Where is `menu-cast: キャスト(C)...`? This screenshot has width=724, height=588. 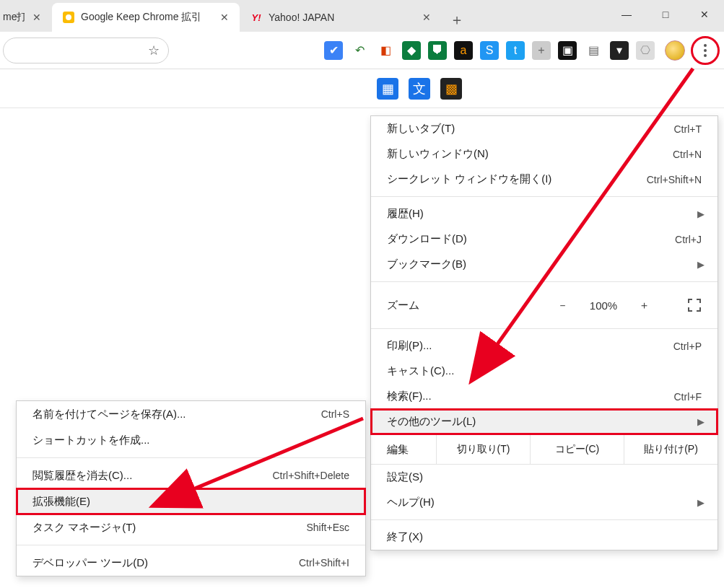
menu-cast: キャスト(C)... is located at coordinates (544, 371).